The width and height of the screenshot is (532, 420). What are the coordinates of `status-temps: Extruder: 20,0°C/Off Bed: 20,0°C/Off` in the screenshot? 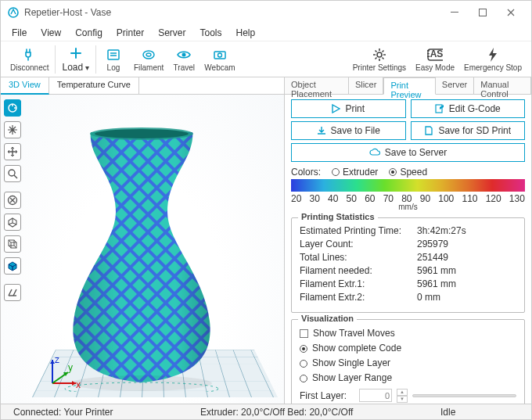 It's located at (277, 412).